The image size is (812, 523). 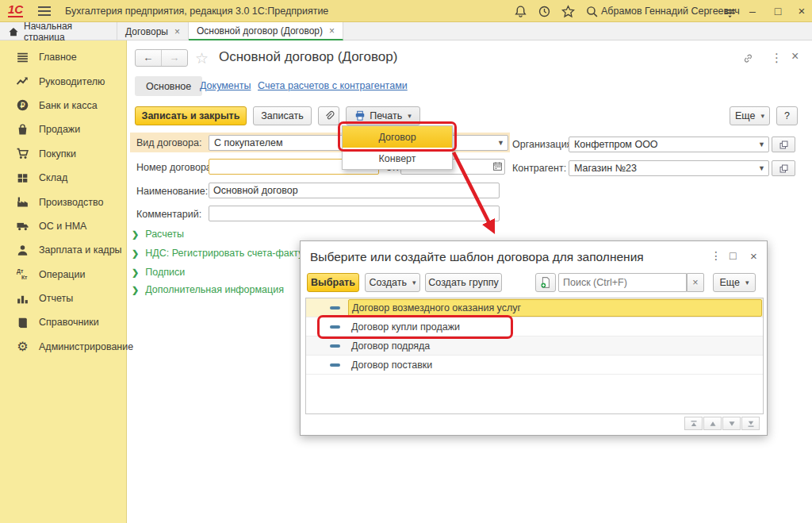 What do you see at coordinates (406, 11) in the screenshot?
I see `title-bar: 1С Бухгалтерия предприятия, редакция 3.0…` at bounding box center [406, 11].